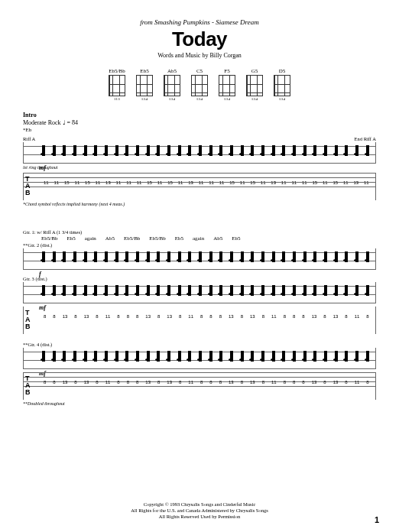 This screenshot has width=399, height=532. Describe the element at coordinates (43, 168) in the screenshot. I see `dynamic-marking: mf` at that location.